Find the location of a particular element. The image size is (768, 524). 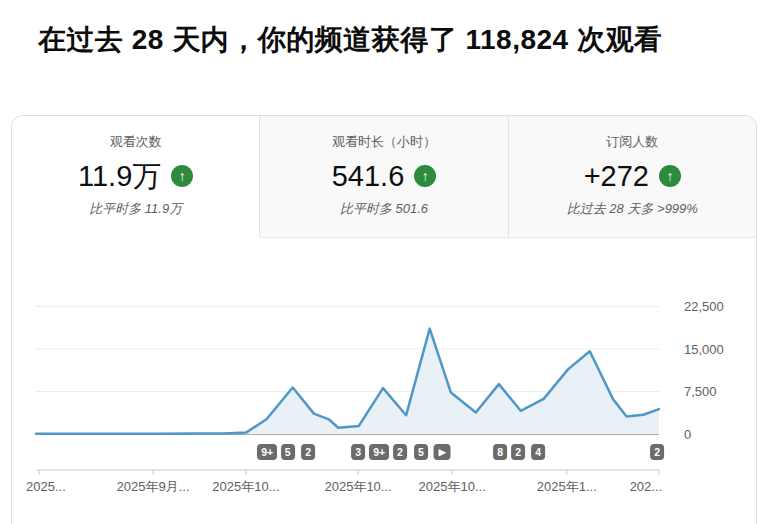

metric-value: 11.9万 is located at coordinates (120, 176).